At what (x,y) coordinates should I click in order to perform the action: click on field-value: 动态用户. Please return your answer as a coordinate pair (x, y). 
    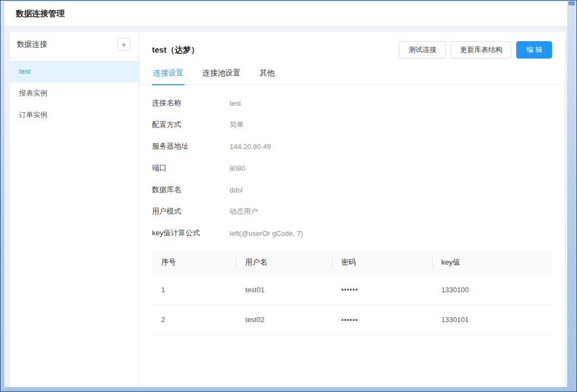
    Looking at the image, I should click on (244, 211).